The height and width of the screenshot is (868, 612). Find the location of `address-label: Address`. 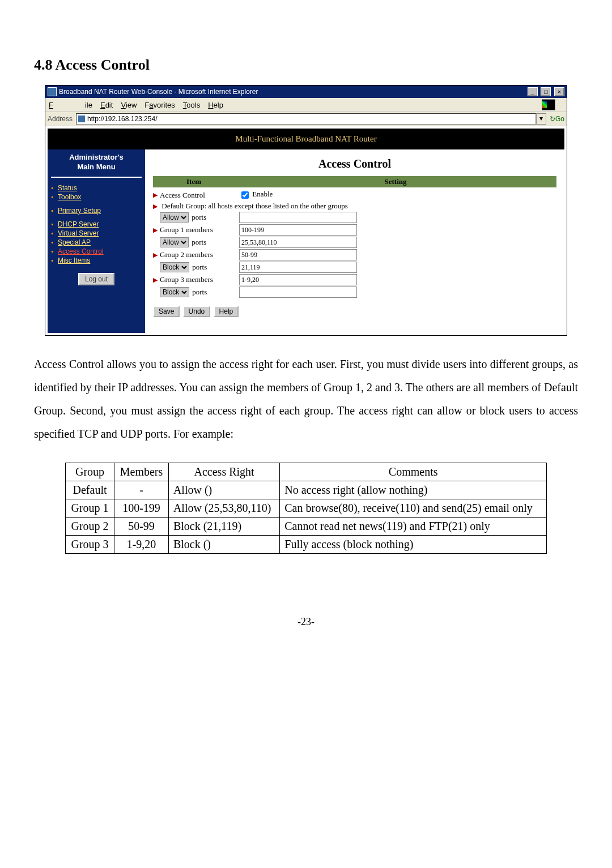

address-label: Address is located at coordinates (60, 119).